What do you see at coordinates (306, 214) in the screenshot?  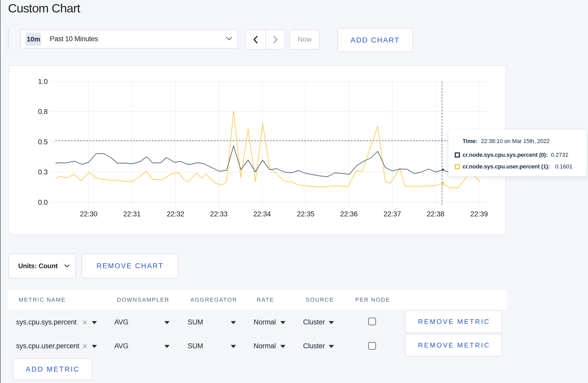 I see `svg-text: 22:35` at bounding box center [306, 214].